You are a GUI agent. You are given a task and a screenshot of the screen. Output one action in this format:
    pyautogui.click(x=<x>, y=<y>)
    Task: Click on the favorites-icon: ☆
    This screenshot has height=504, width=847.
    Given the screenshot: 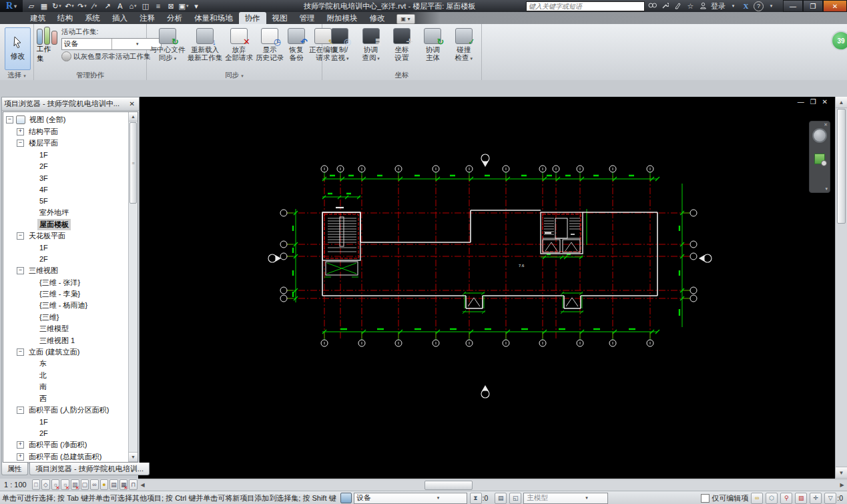 What is the action you would take?
    pyautogui.click(x=690, y=7)
    